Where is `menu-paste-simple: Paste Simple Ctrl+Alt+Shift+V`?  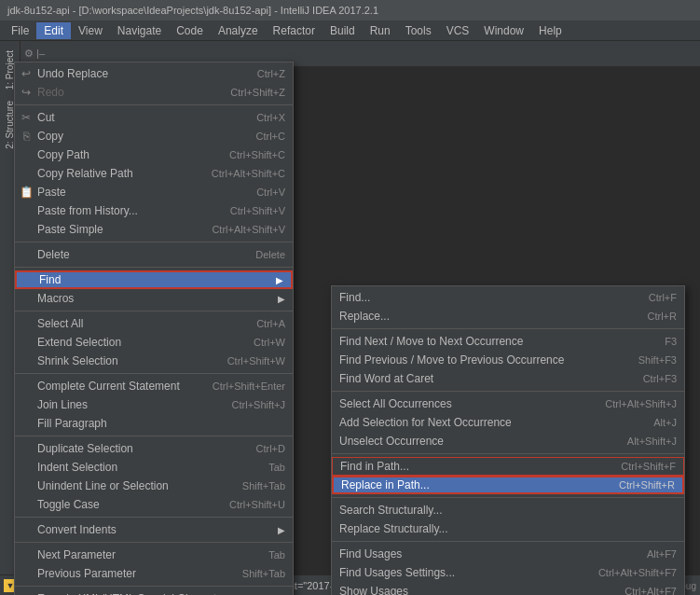
menu-paste-simple: Paste Simple Ctrl+Alt+Shift+V is located at coordinates (154, 229).